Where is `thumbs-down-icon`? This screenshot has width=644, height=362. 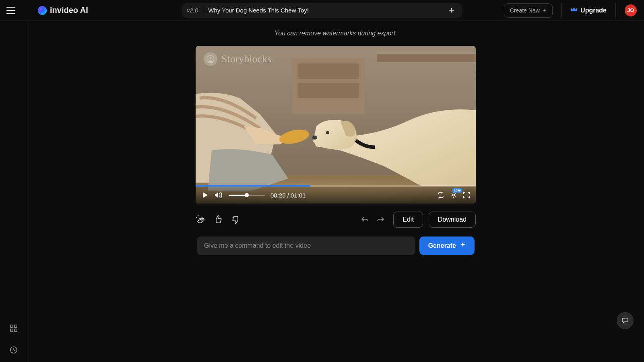
thumbs-down-icon is located at coordinates (236, 220).